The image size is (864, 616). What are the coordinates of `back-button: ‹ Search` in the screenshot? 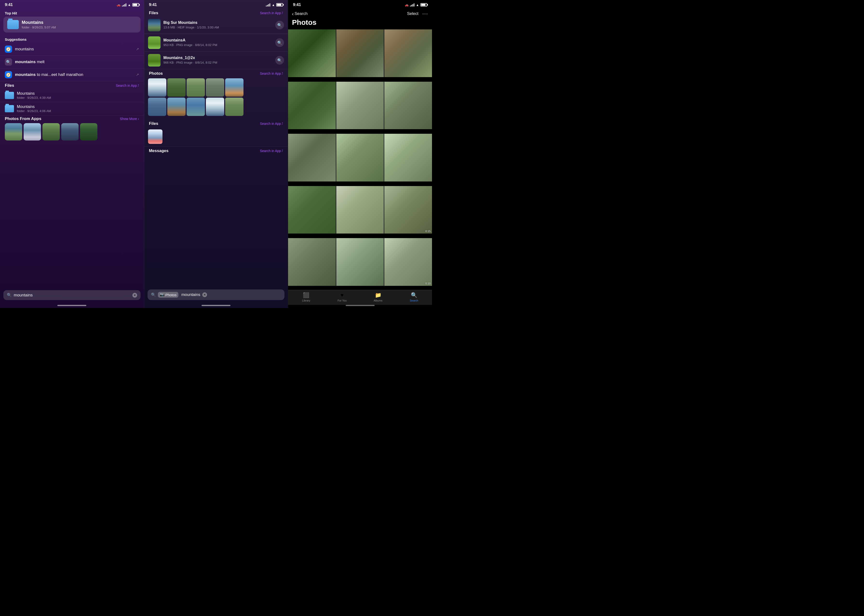 It's located at (300, 14).